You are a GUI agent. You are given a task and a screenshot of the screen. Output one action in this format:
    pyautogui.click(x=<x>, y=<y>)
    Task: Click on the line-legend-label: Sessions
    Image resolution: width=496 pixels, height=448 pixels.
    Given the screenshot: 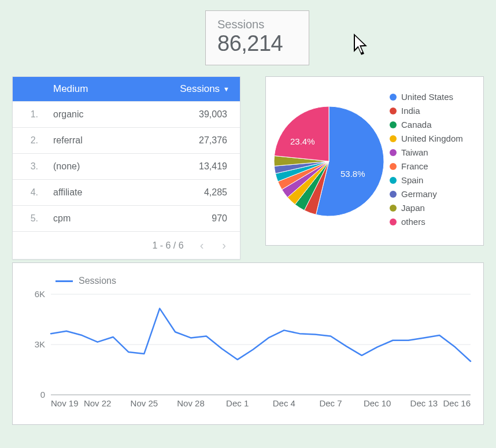 What is the action you would take?
    pyautogui.click(x=97, y=281)
    